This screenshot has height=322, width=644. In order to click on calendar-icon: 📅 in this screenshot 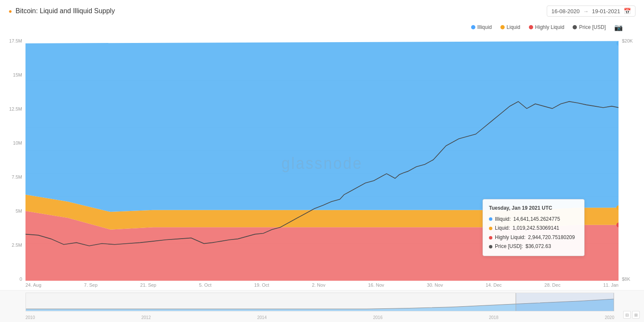, I will do `click(627, 11)`.